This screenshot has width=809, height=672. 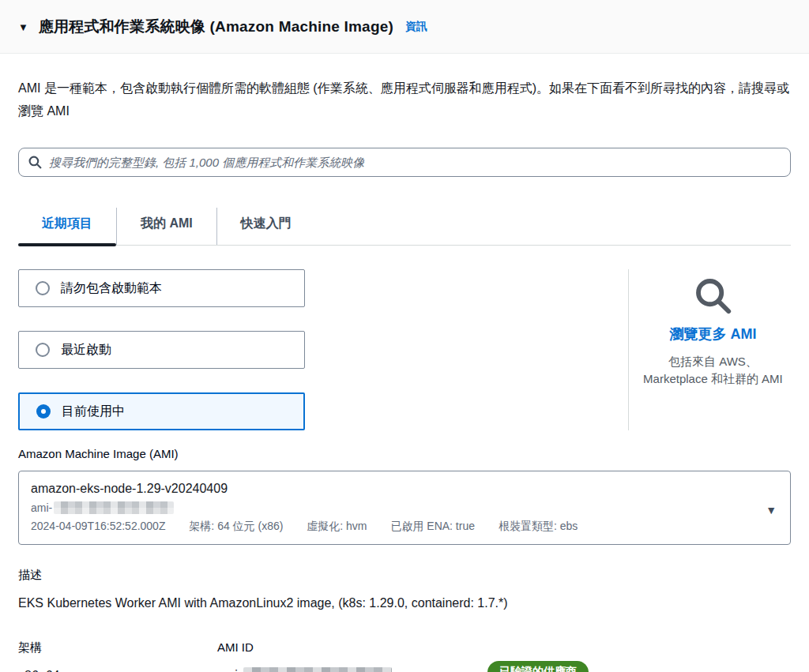 I want to click on search-icon-large, so click(x=713, y=295).